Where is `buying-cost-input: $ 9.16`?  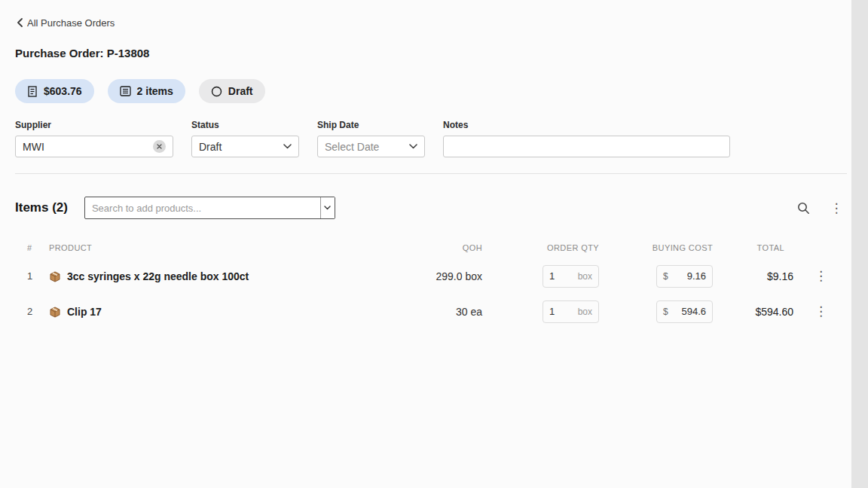
buying-cost-input: $ 9.16 is located at coordinates (684, 276).